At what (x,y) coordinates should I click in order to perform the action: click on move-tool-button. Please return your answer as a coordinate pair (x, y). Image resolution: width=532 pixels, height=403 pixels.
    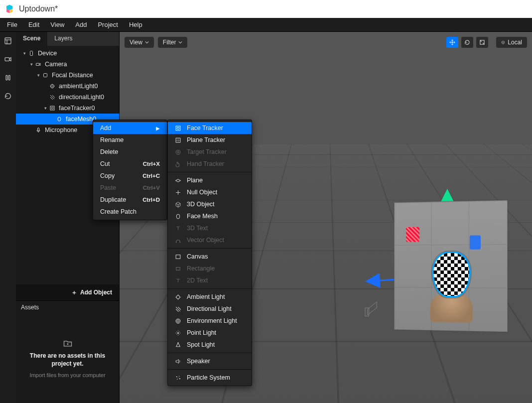
    Looking at the image, I should click on (452, 42).